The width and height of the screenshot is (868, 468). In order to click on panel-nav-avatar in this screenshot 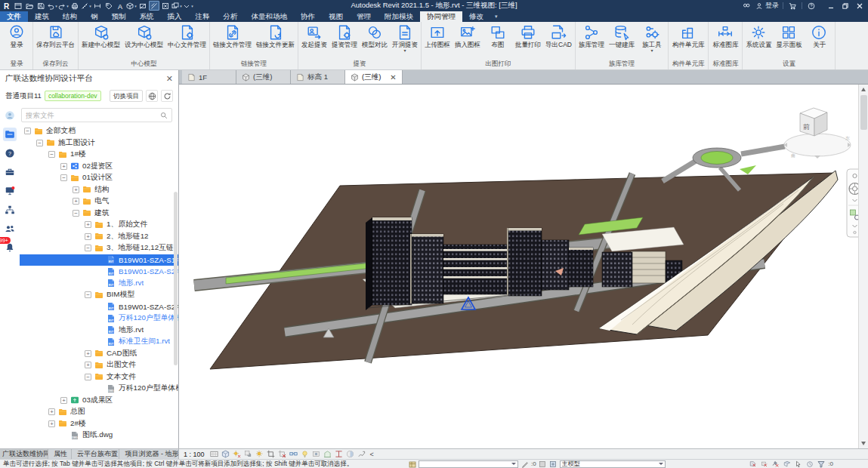, I will do `click(10, 115)`.